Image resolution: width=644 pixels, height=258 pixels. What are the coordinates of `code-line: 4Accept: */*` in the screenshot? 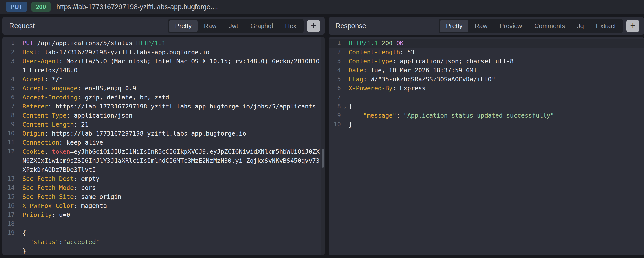 It's located at (164, 79).